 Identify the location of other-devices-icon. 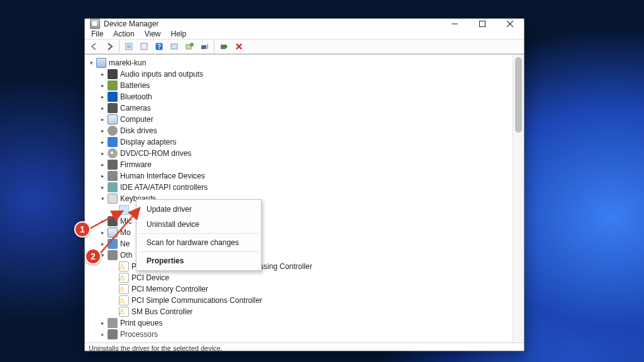
(113, 255).